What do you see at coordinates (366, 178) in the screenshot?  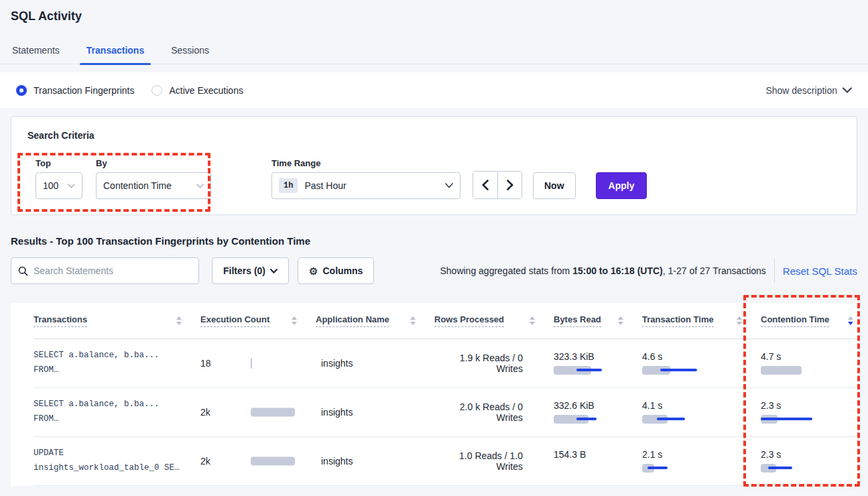 I see `time-range-field: Time Range 1h Past Hour` at bounding box center [366, 178].